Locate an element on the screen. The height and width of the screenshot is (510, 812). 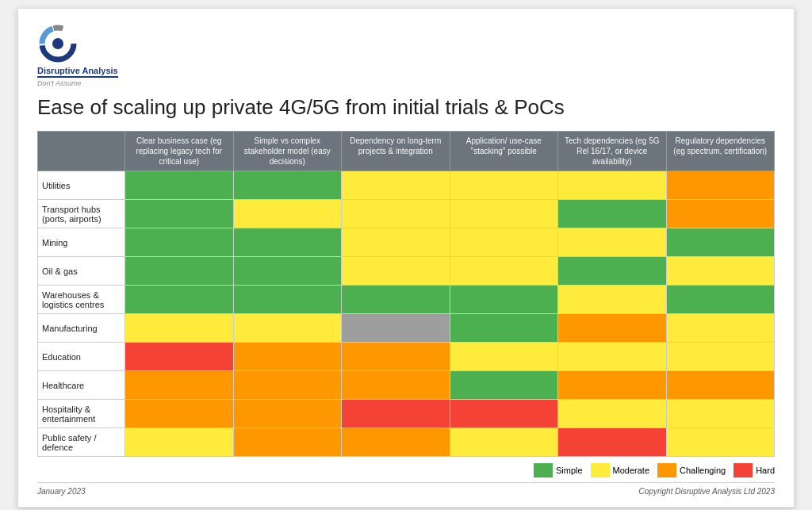
logo-icon is located at coordinates (58, 44).